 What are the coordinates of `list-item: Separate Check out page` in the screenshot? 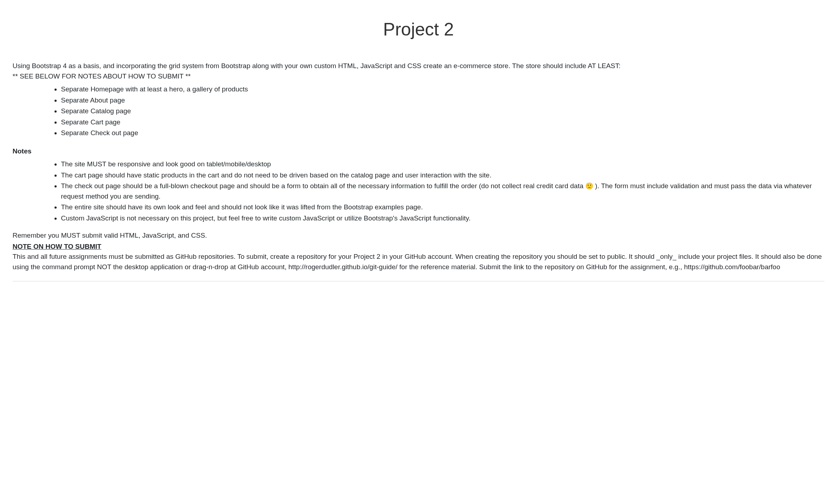 It's located at (443, 133).